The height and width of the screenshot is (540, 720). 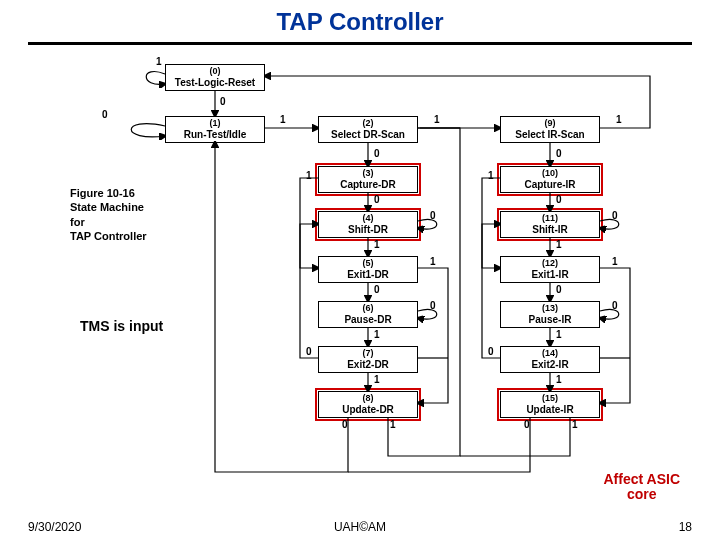 What do you see at coordinates (360, 44) in the screenshot?
I see `title-rule` at bounding box center [360, 44].